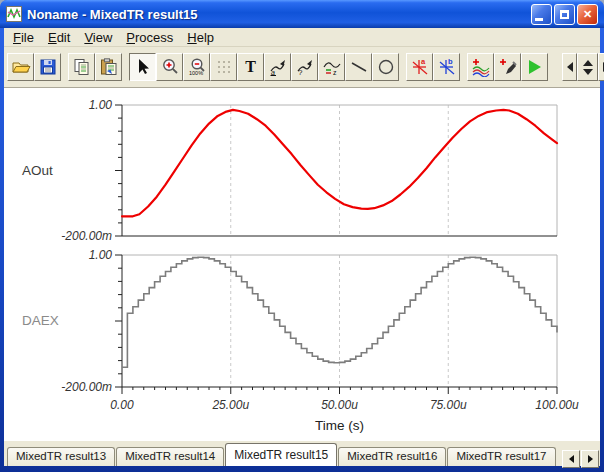 This screenshot has height=472, width=604. Describe the element at coordinates (392, 456) in the screenshot. I see `tab-mixedtr-result16: MixedTR result16` at that location.